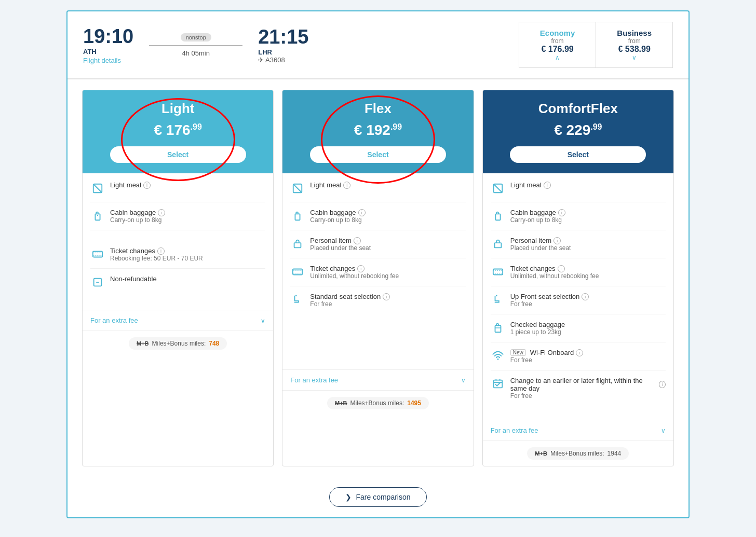  Describe the element at coordinates (634, 33) in the screenshot. I see `business-label: Business` at that location.